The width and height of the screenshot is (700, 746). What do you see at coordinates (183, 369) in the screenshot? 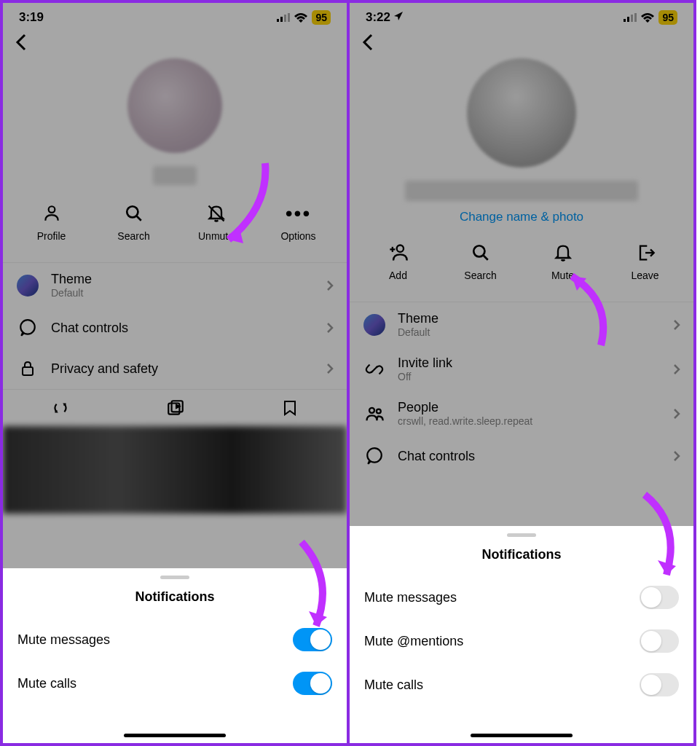
I see `privacy-title: Privacy and safety` at bounding box center [183, 369].